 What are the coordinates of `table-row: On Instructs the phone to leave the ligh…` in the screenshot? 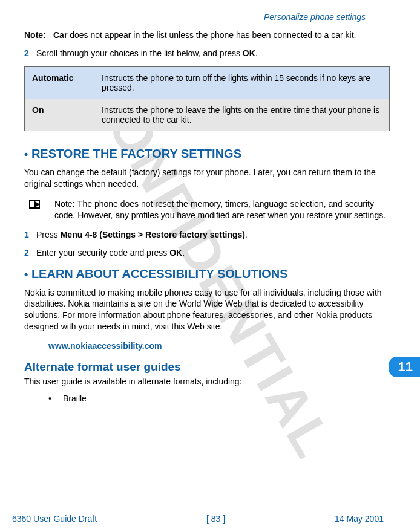 It's located at (207, 115).